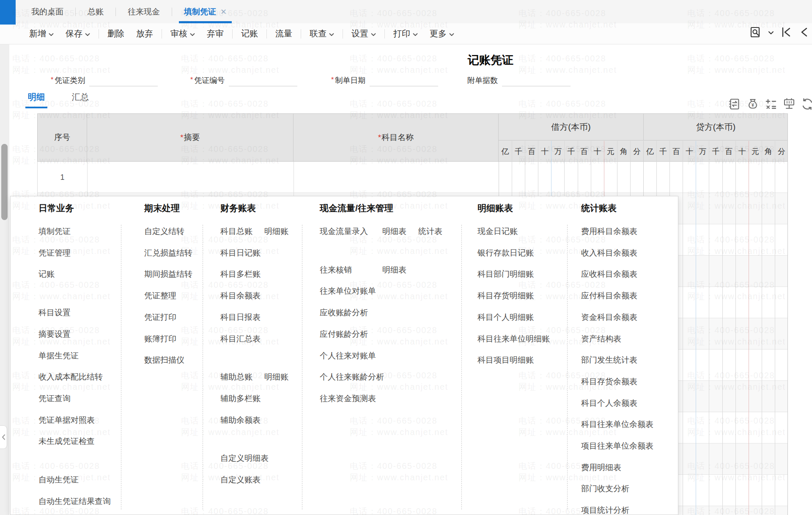  What do you see at coordinates (506, 360) in the screenshot?
I see `menu-item-科目项目明细账: 科目项目明细账` at bounding box center [506, 360].